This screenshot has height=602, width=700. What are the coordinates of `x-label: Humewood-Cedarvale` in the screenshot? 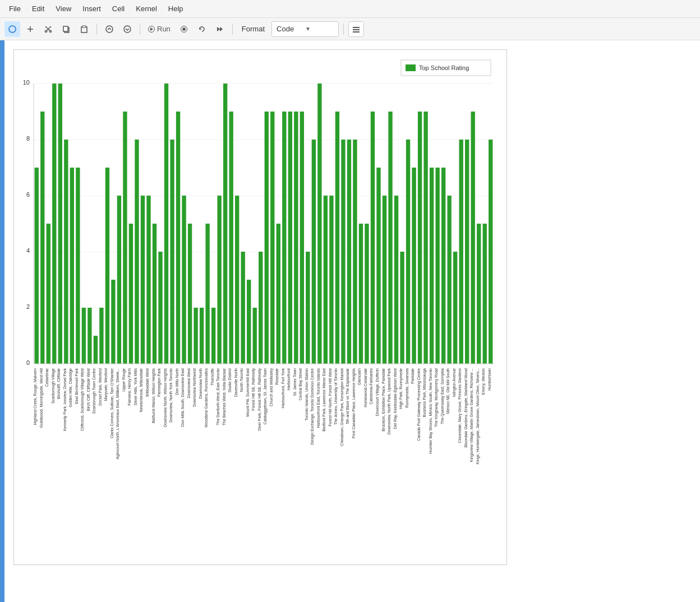 It's located at (366, 388).